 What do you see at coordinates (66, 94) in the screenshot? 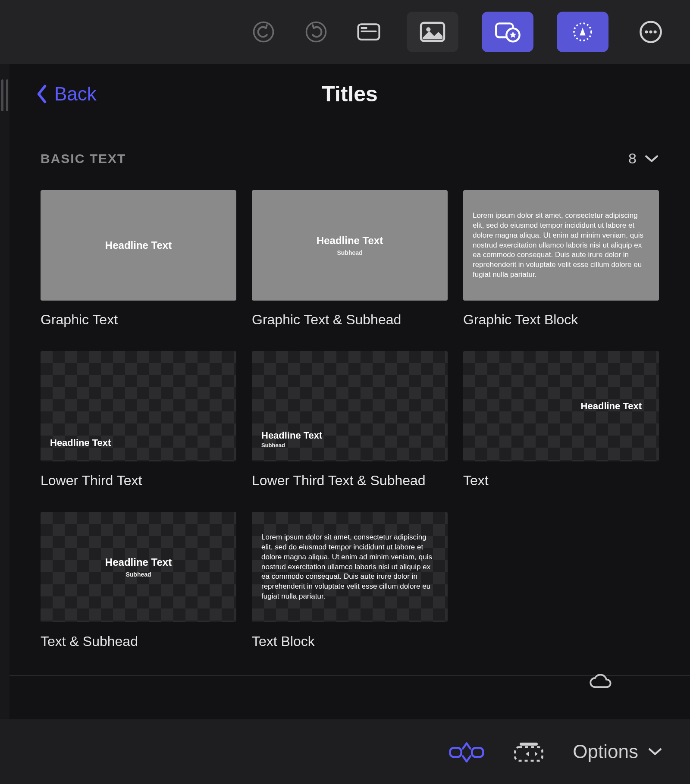
I see `back-button: Back` at bounding box center [66, 94].